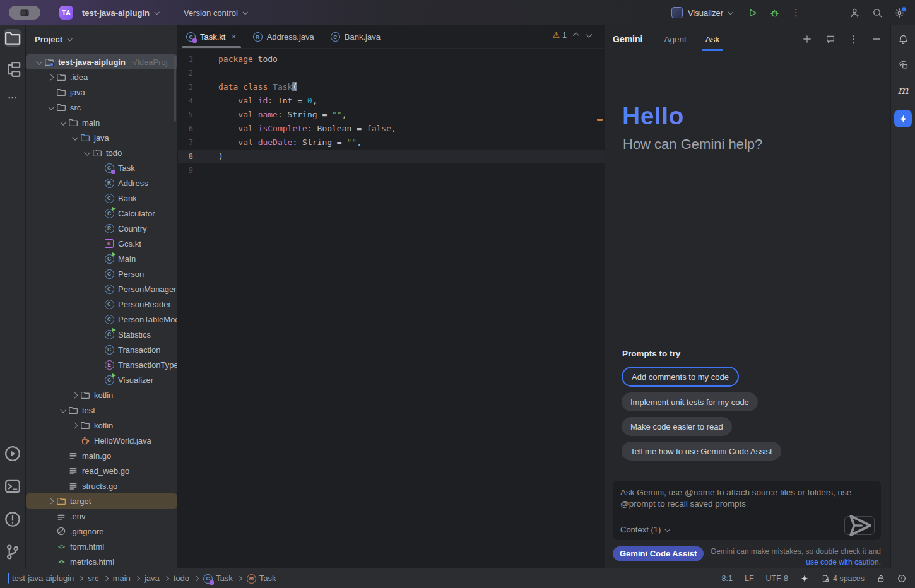  Describe the element at coordinates (13, 38) in the screenshot. I see `project-tool-button` at that location.